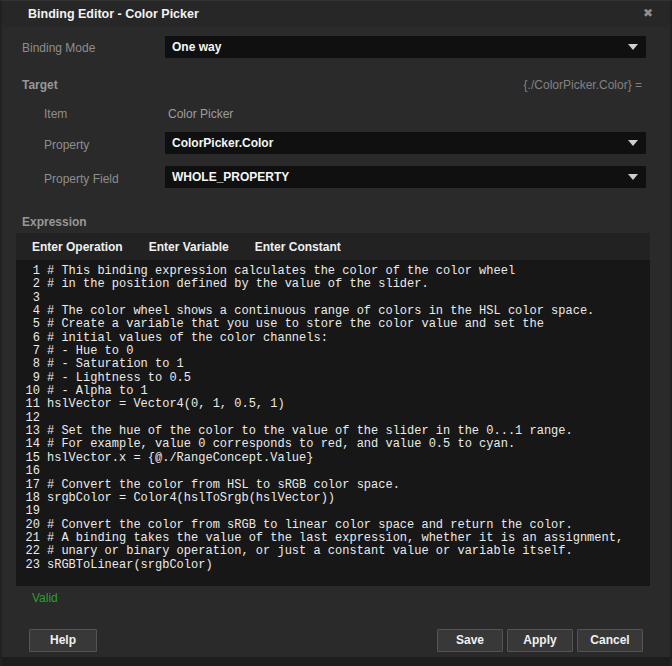  I want to click on code-line: 4# The color wheel shows a continuous ra…, so click(333, 312).